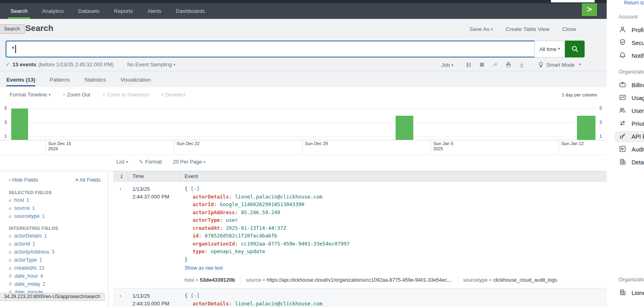 This screenshot has height=307, width=644. Describe the element at coordinates (124, 11) in the screenshot. I see `nav-item-reports: Reports` at that location.